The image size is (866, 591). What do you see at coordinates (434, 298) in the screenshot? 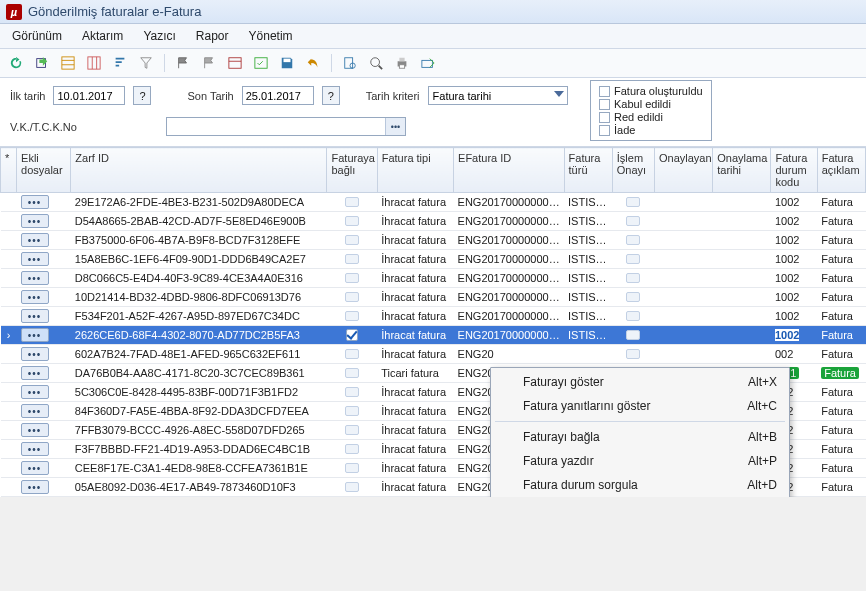
I see `table-row: •••10D21414-BD32-4DBD-9806-8DFC06913D76İ…` at bounding box center [434, 298].